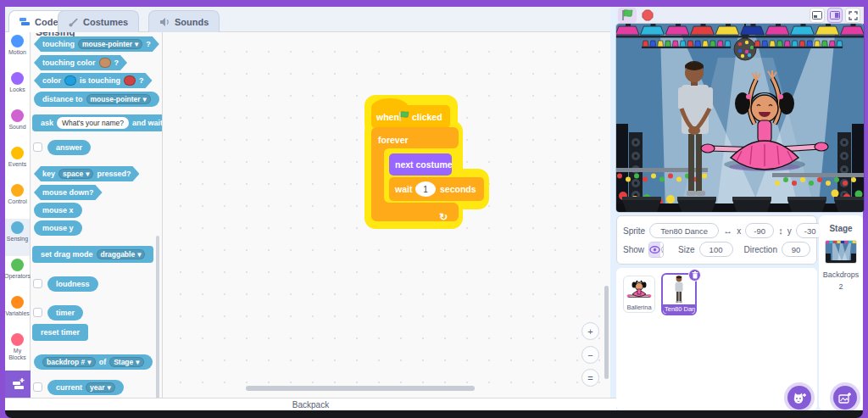 The image size is (868, 418). Describe the element at coordinates (17, 237) in the screenshot. I see `category-sensing: Sensing` at that location.